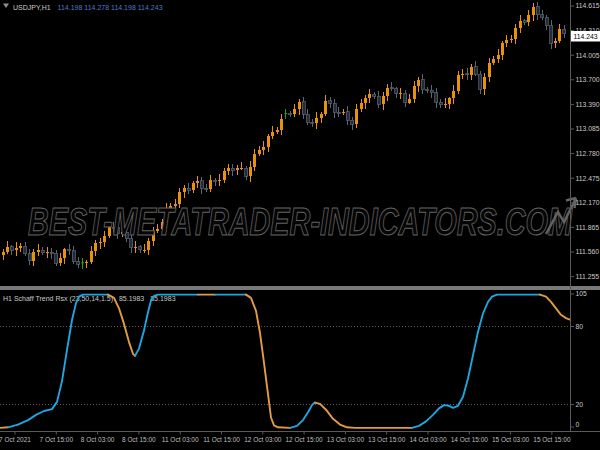 Image resolution: width=600 pixels, height=450 pixels. I want to click on indicator-value-1: 85.1983, so click(132, 298).